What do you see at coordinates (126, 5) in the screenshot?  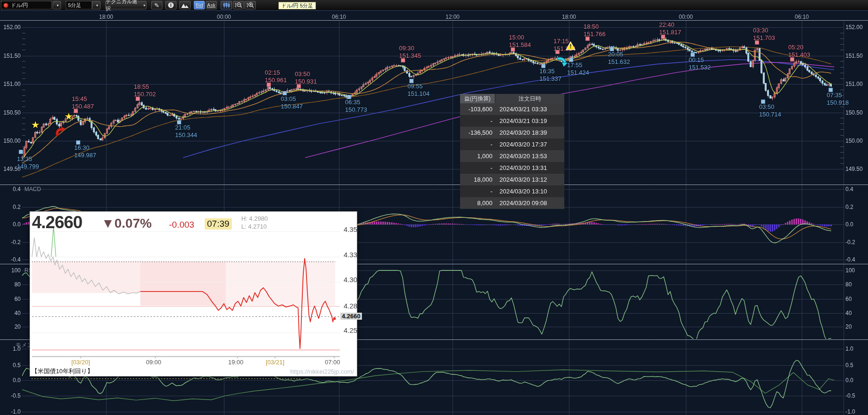 I see `technical-select-button: テクニカル選択 ▼` at bounding box center [126, 5].